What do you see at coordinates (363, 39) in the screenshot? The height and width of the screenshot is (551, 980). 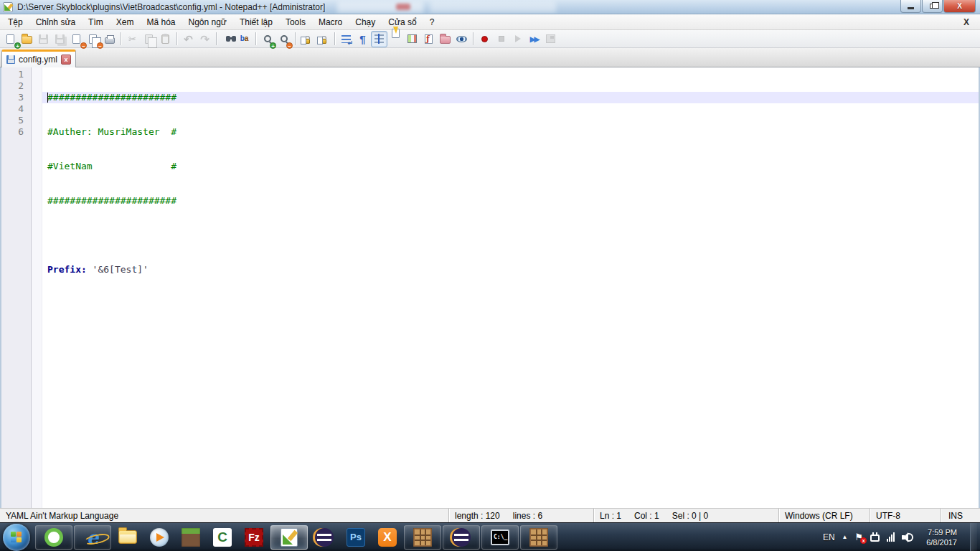 I see `show-all-characters-icon: ¶` at bounding box center [363, 39].